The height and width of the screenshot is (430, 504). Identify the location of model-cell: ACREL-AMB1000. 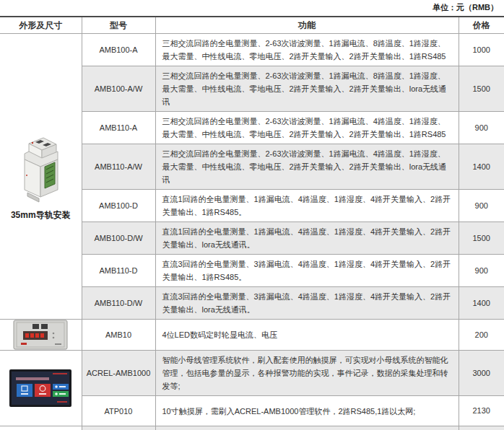
(118, 374).